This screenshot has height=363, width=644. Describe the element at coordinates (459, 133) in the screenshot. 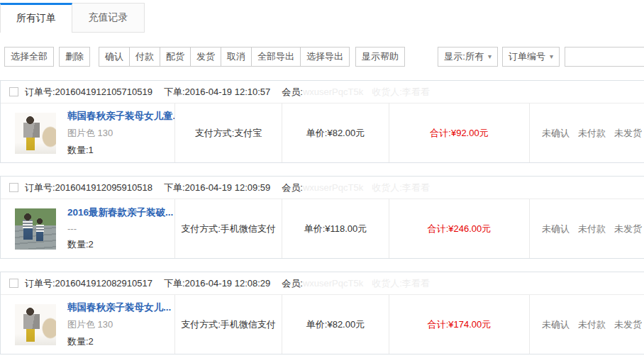

I see `order-total-cell: 合计:¥92.00元` at that location.